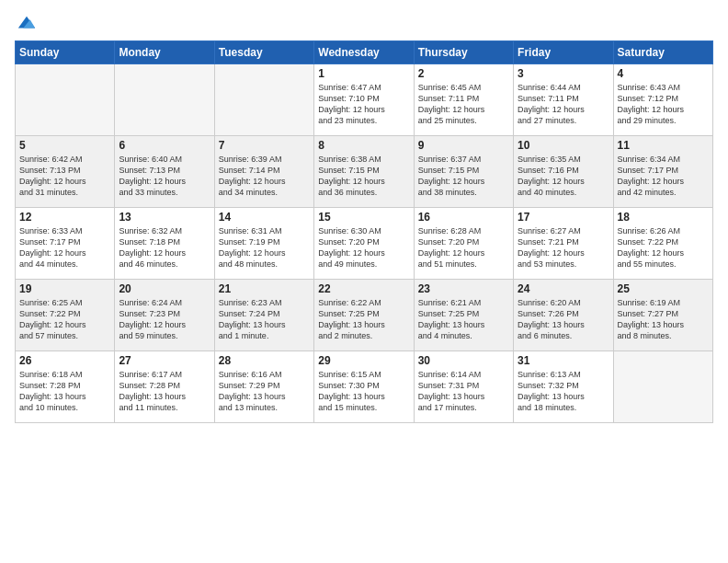  What do you see at coordinates (364, 100) in the screenshot?
I see `calendar-row: 1Sunrise: 6:47 AM Sunset: 7:10 PM Daylig…` at bounding box center [364, 100].